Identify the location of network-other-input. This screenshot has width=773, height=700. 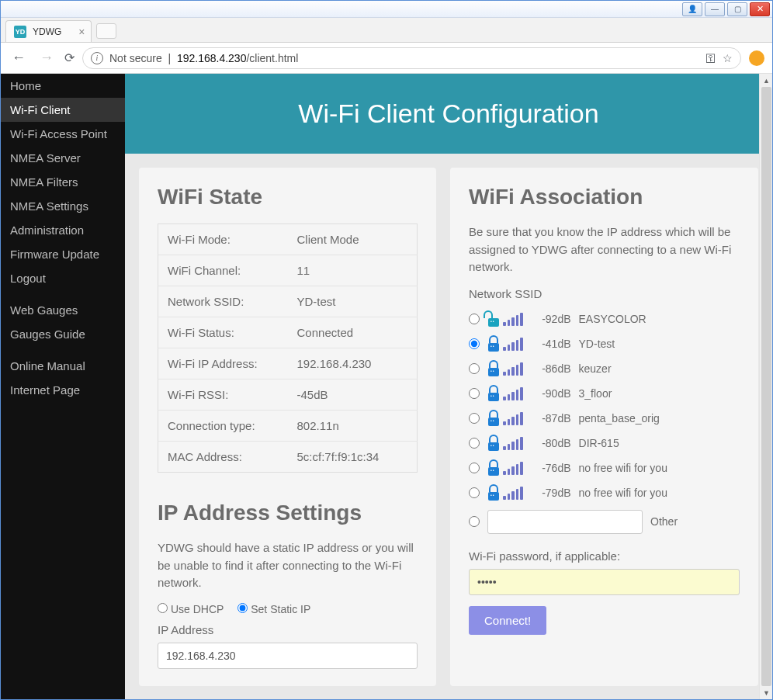
(565, 522).